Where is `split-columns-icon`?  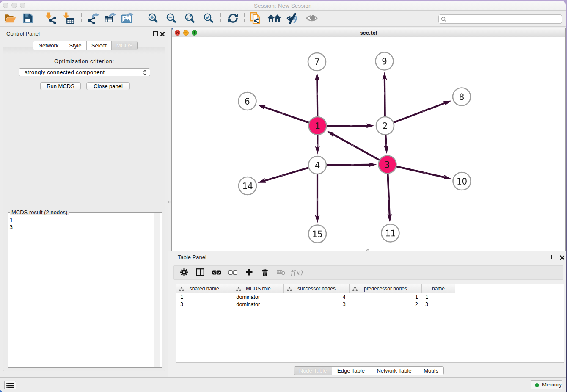 split-columns-icon is located at coordinates (200, 273).